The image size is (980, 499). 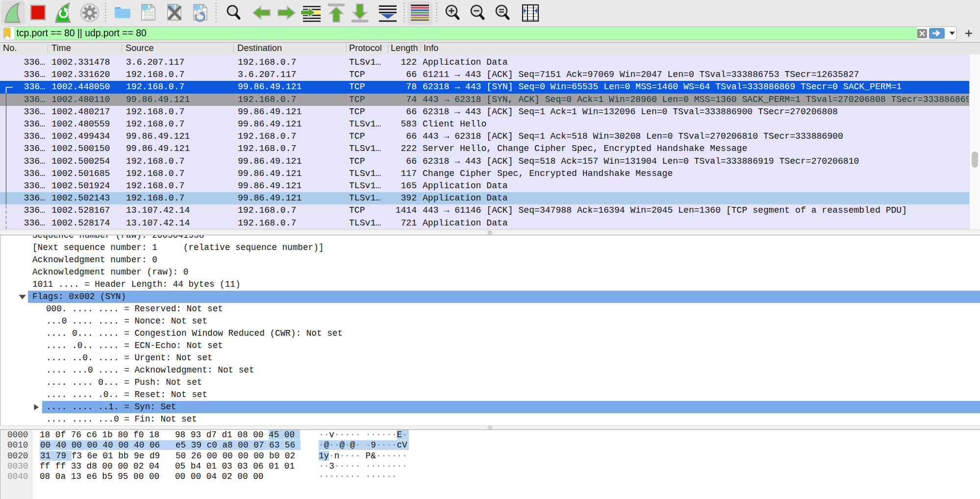 I want to click on svg-text: 01110, so click(x=149, y=19).